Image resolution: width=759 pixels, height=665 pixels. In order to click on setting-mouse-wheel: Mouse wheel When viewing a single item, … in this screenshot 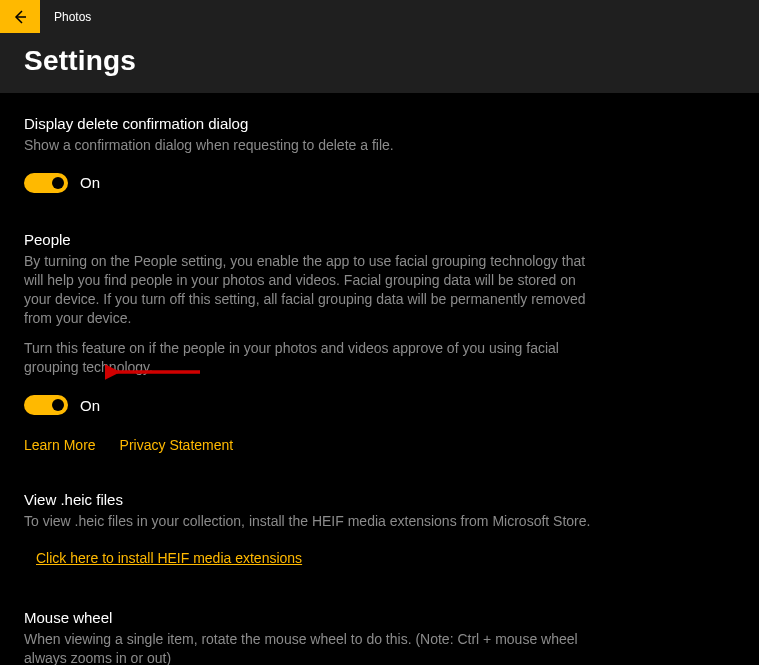, I will do `click(308, 637)`.